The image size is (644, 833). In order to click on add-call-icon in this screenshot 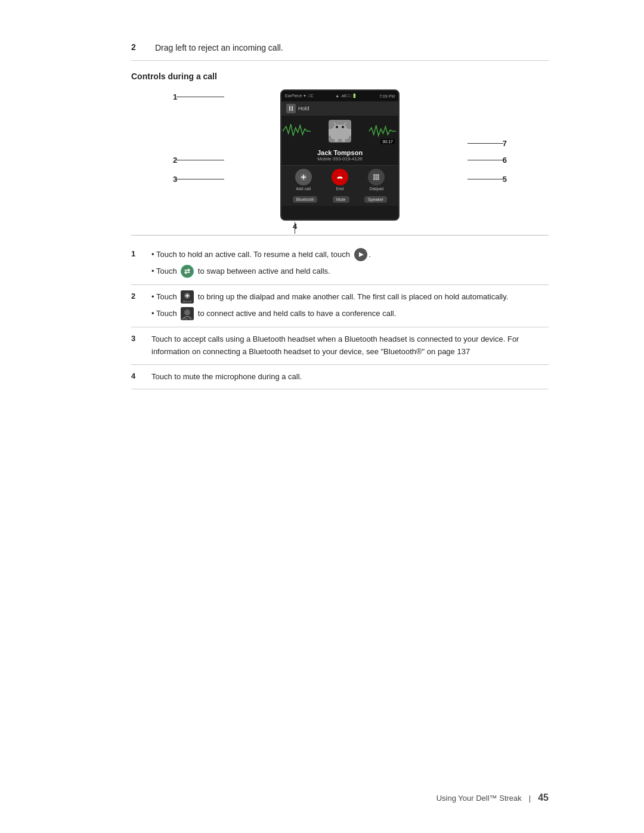, I will do `click(304, 177)`.